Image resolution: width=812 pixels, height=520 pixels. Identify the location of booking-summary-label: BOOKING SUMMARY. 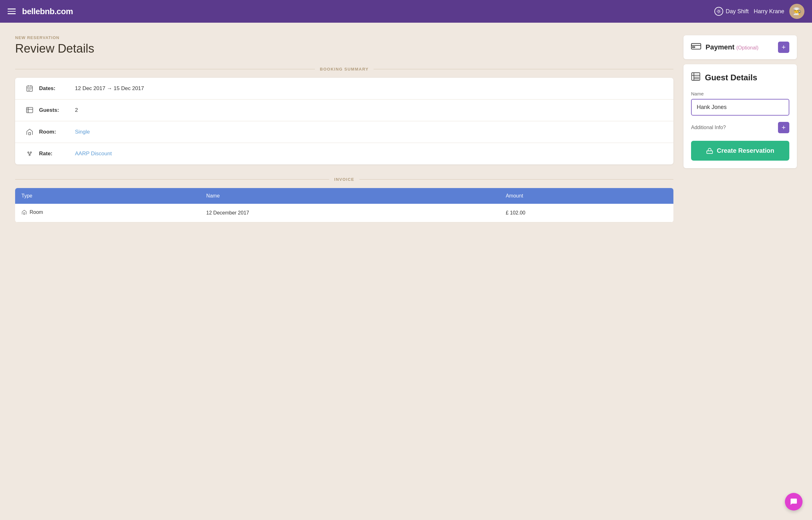
(344, 69).